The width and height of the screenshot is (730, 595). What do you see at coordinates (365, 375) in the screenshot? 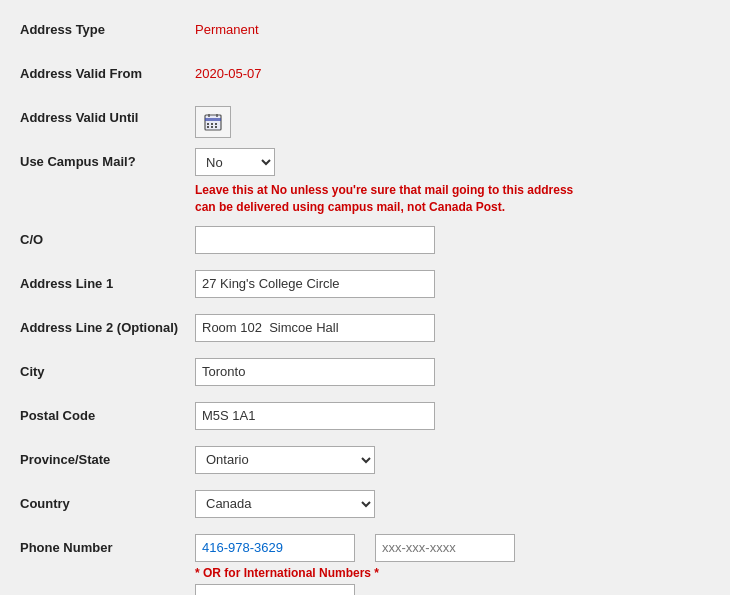
I see `city-row: City` at bounding box center [365, 375].